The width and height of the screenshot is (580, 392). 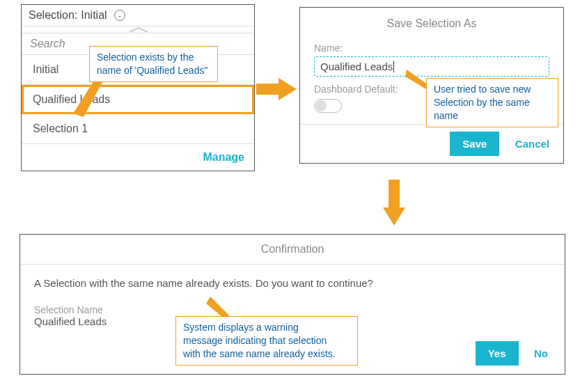 I want to click on yes-button: Yes, so click(x=497, y=354).